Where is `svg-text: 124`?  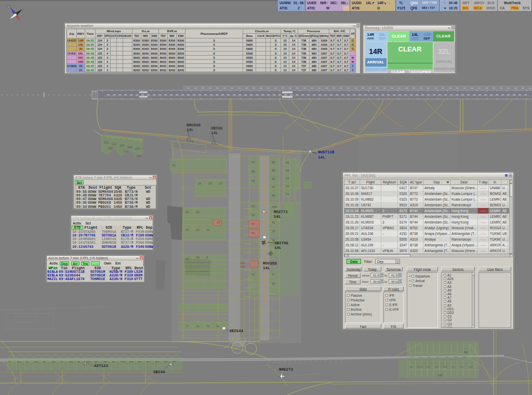
svg-text: 124 is located at coordinates (130, 148).